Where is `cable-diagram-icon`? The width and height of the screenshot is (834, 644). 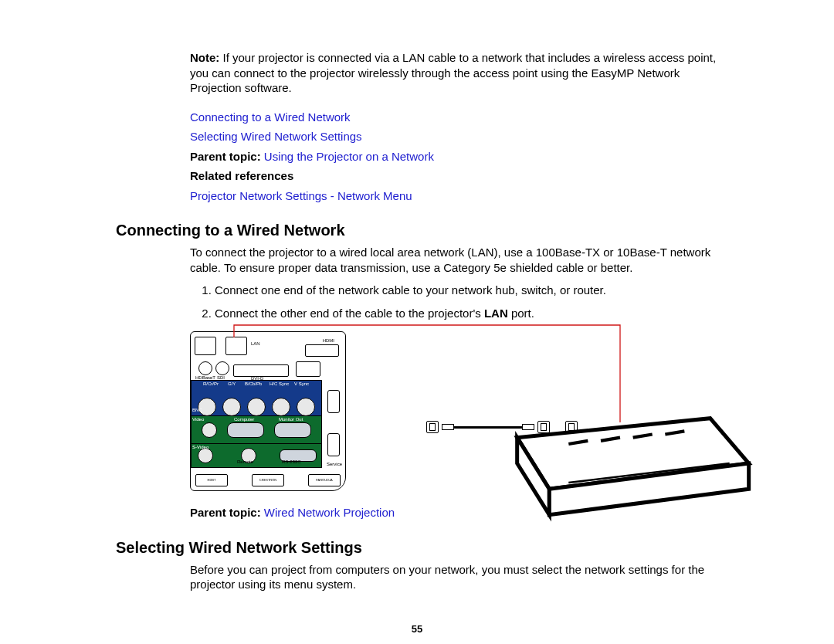 cable-diagram-icon is located at coordinates (563, 408).